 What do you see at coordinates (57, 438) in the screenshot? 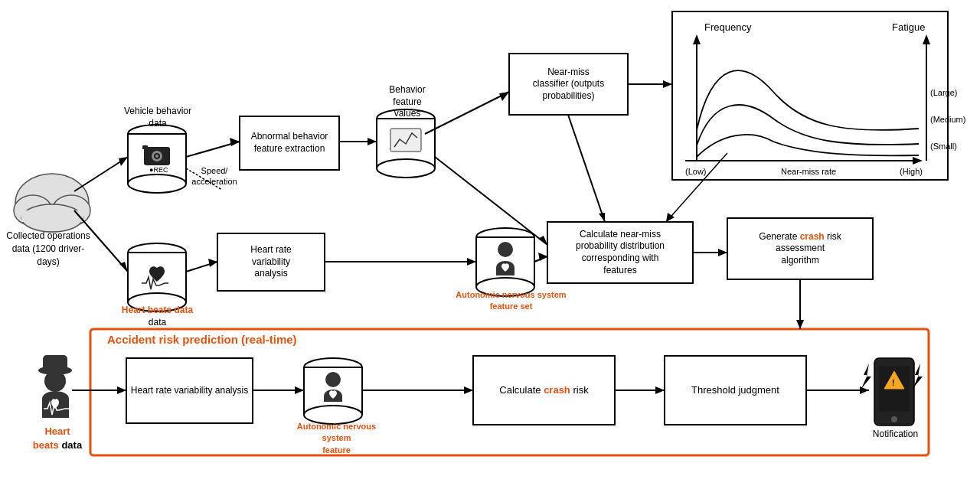
I see `heart-beats-label-realtime: Heartbeats data` at bounding box center [57, 438].